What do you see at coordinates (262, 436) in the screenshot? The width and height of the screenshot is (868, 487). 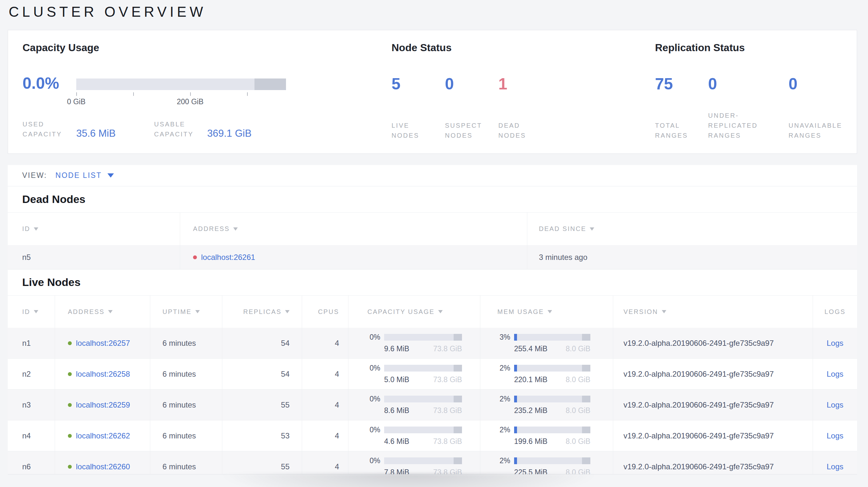 I see `node-replicas: 53` at bounding box center [262, 436].